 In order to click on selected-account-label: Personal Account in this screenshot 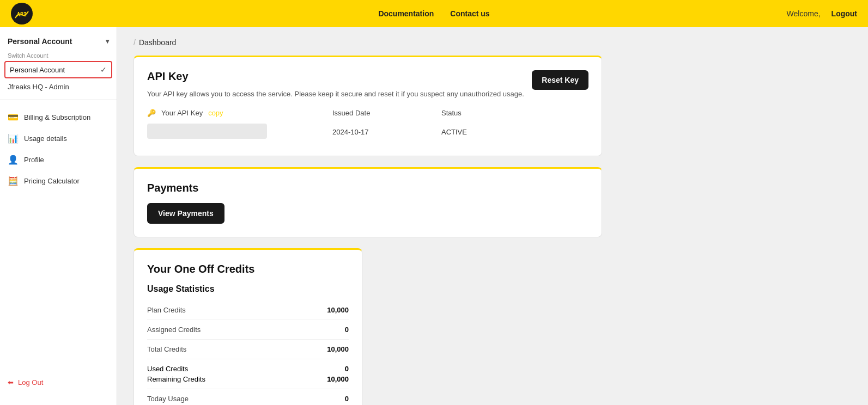, I will do `click(37, 70)`.